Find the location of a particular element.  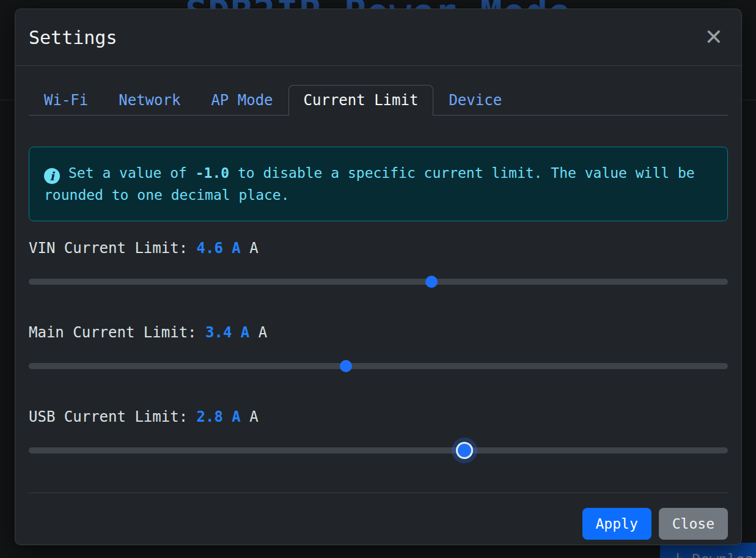

main-label-text: Main Current Limit: is located at coordinates (117, 332).